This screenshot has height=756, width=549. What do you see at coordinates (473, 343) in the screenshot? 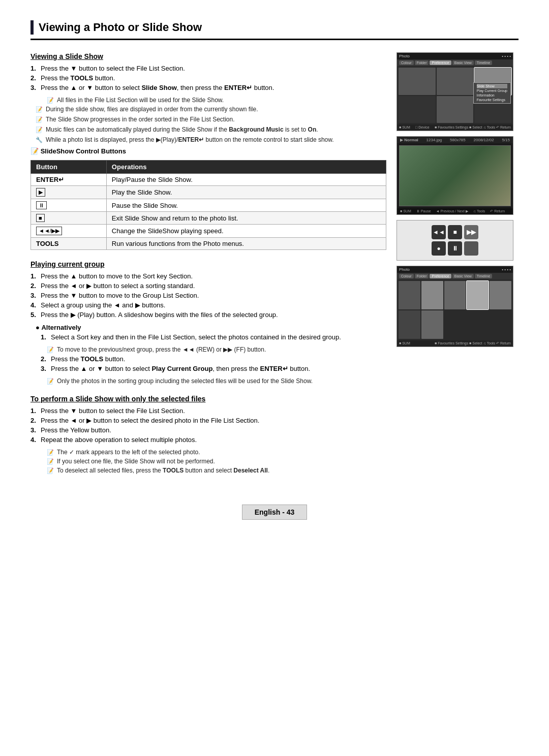
I see `ss3-footer-right: ■ Favourites Settings ■ Select ♫ Tools ↶…` at bounding box center [473, 343].